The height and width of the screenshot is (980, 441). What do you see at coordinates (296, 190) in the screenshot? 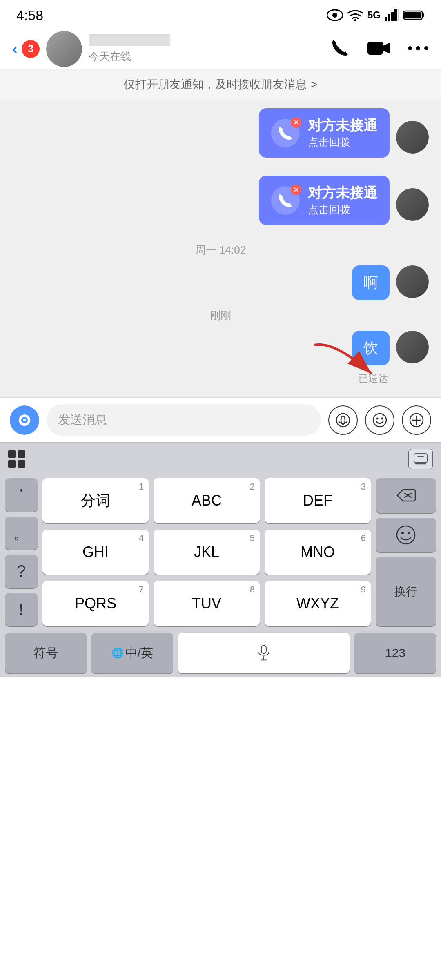
I see `missed-call-x-icon-2: ✕` at bounding box center [296, 190].